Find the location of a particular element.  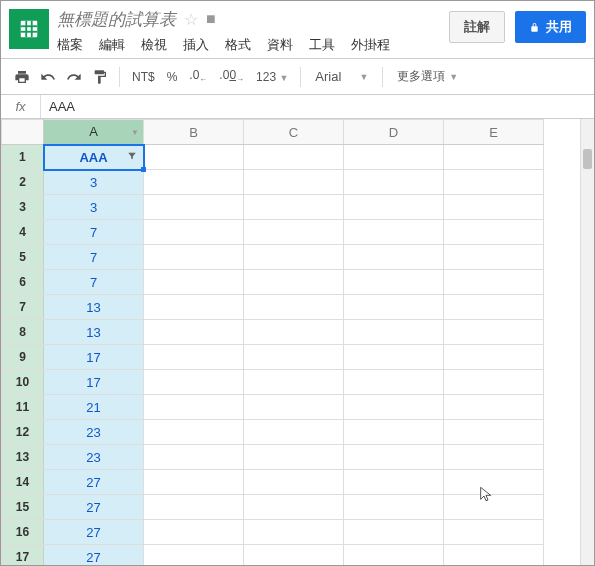

cell-C6 is located at coordinates (294, 282).